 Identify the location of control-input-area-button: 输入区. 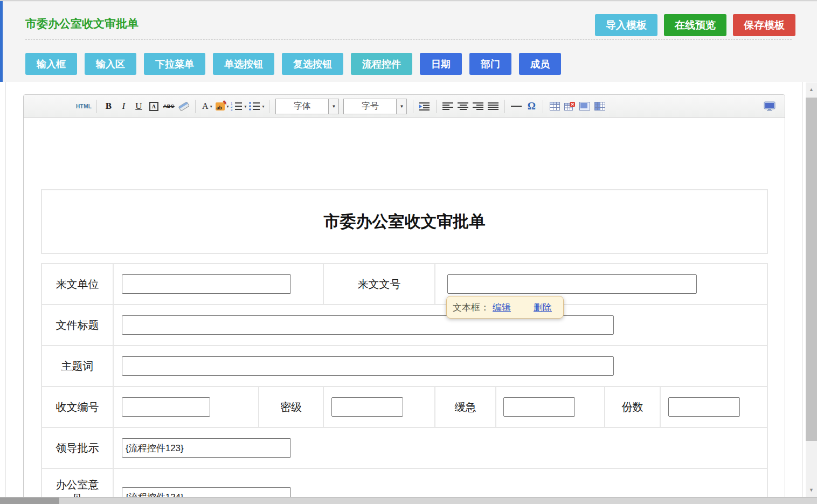
(110, 64).